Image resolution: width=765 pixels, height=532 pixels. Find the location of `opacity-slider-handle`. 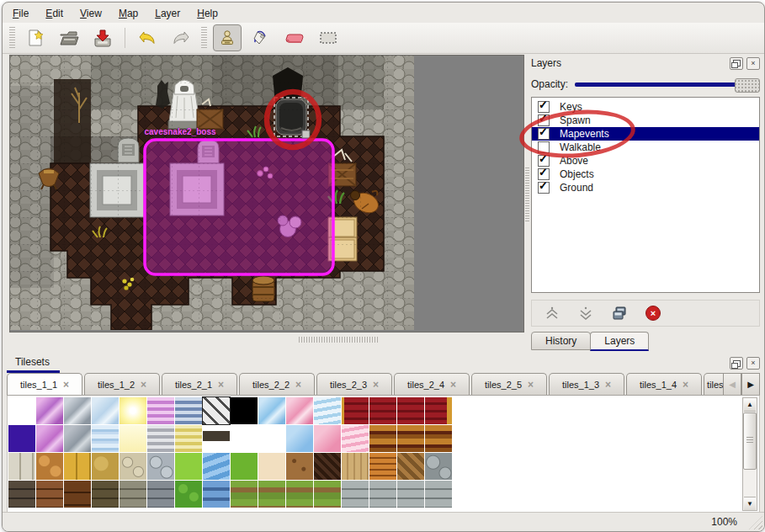

opacity-slider-handle is located at coordinates (747, 86).